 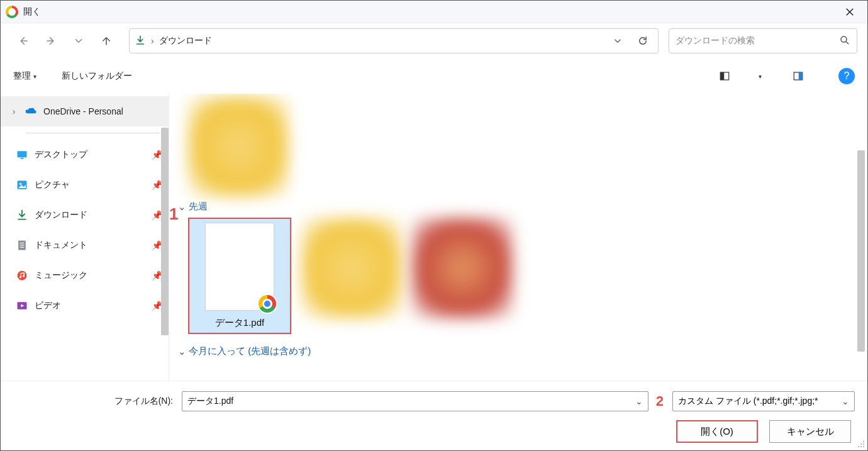 What do you see at coordinates (14, 111) in the screenshot?
I see `chevron-right-icon: ›` at bounding box center [14, 111].